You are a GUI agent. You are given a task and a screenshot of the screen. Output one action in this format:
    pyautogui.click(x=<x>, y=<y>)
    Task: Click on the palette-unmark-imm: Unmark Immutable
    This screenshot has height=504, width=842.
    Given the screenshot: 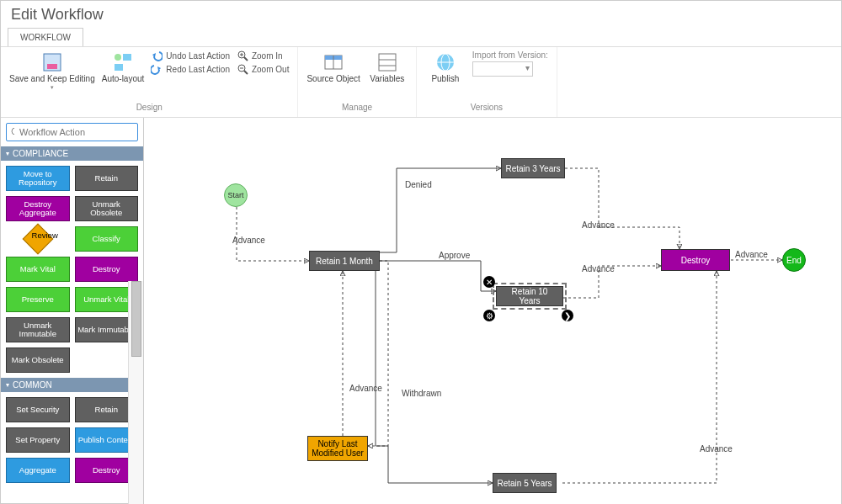 What is the action you would take?
    pyautogui.click(x=38, y=330)
    